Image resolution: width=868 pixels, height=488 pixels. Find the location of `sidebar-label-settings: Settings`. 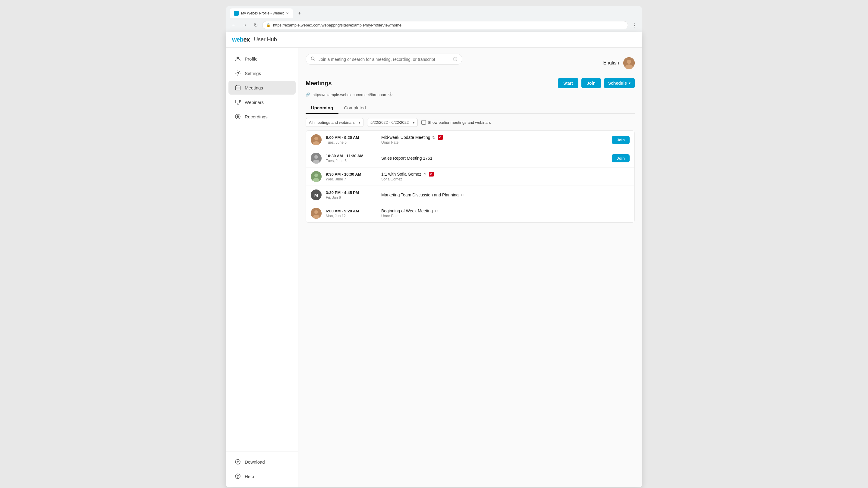

sidebar-label-settings: Settings is located at coordinates (253, 73).